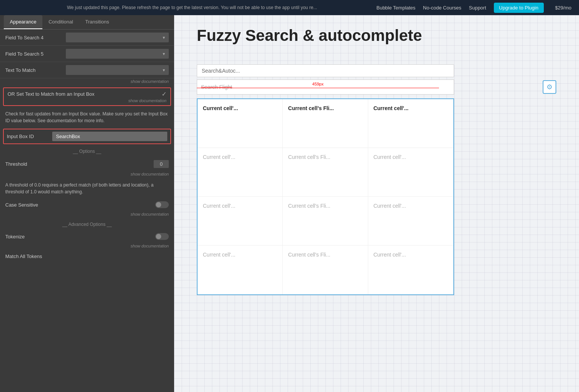 This screenshot has width=579, height=392. Describe the element at coordinates (36, 70) in the screenshot. I see `text-to-match-label: Text To Match` at that location.